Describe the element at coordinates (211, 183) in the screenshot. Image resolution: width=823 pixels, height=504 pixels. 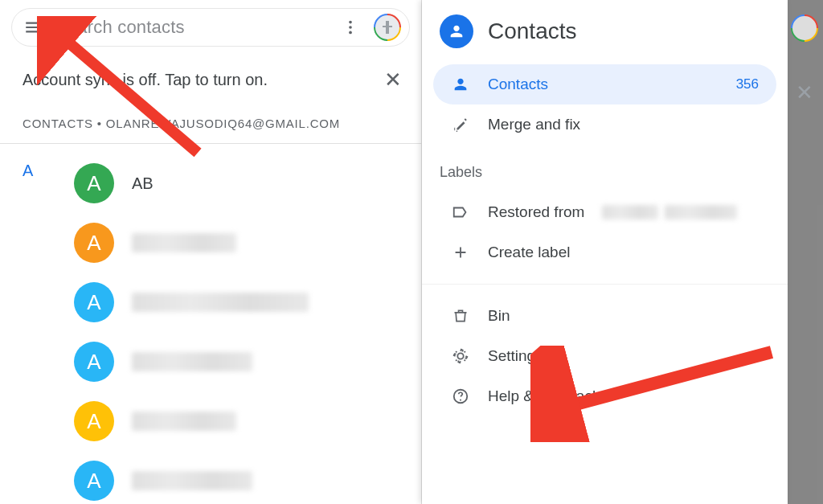
I see `contact-row: A AB` at that location.